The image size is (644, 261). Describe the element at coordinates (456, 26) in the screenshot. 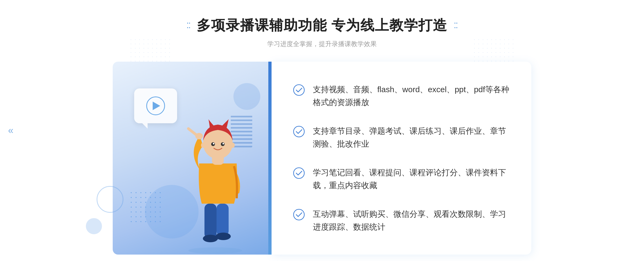

I see `dots-icon-right: ⁚⁚` at that location.